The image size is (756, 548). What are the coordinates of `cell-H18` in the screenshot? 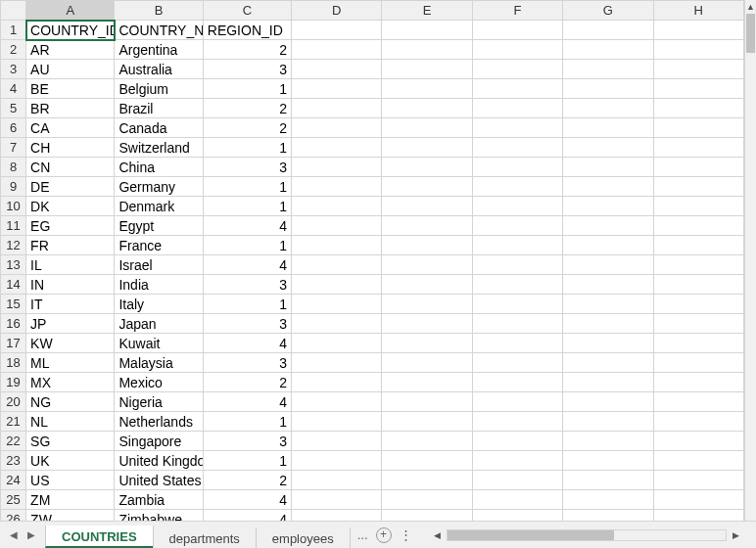 It's located at (698, 363).